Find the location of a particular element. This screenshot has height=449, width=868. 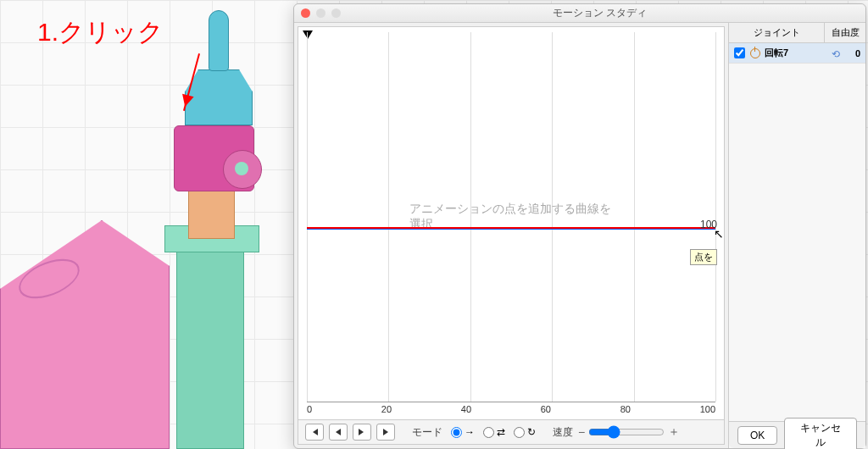

speed-label: 速度 is located at coordinates (563, 432).